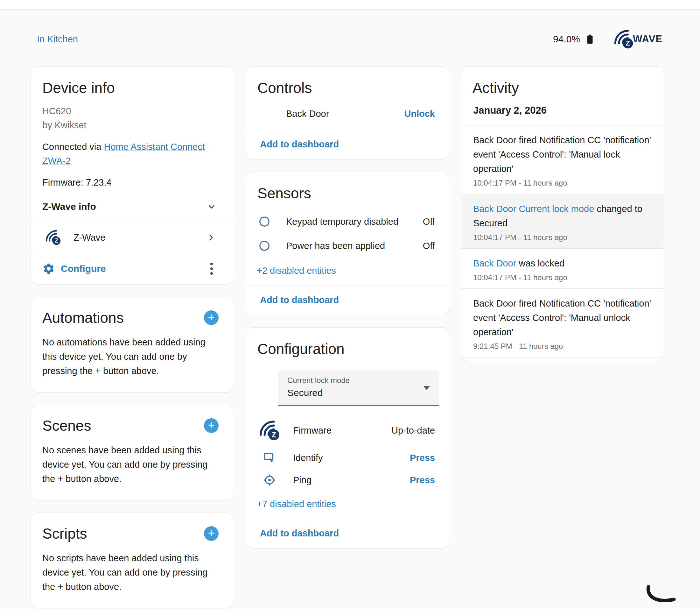 The image size is (700, 609). Describe the element at coordinates (347, 458) in the screenshot. I see `config-row-identify: Identify Press` at that location.